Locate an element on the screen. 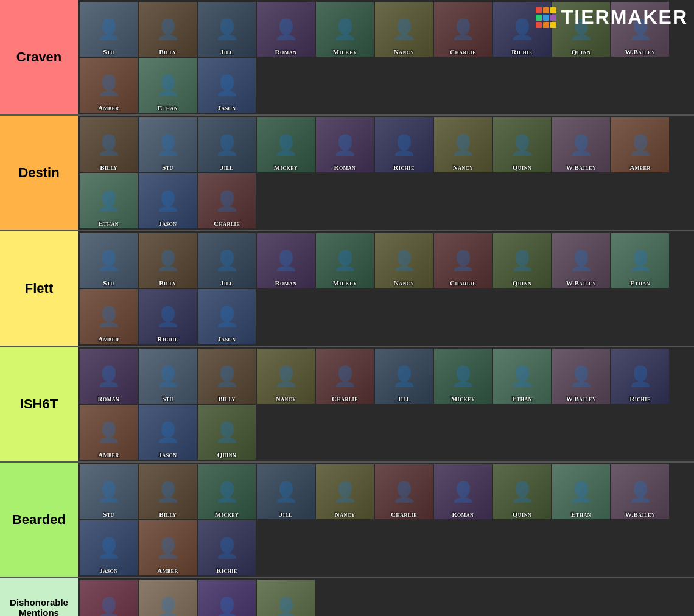 The height and width of the screenshot is (616, 694). tier-content-dishonorable: 👤Angelina 👤Kirby 👤Greg 👤Danny is located at coordinates (386, 597).